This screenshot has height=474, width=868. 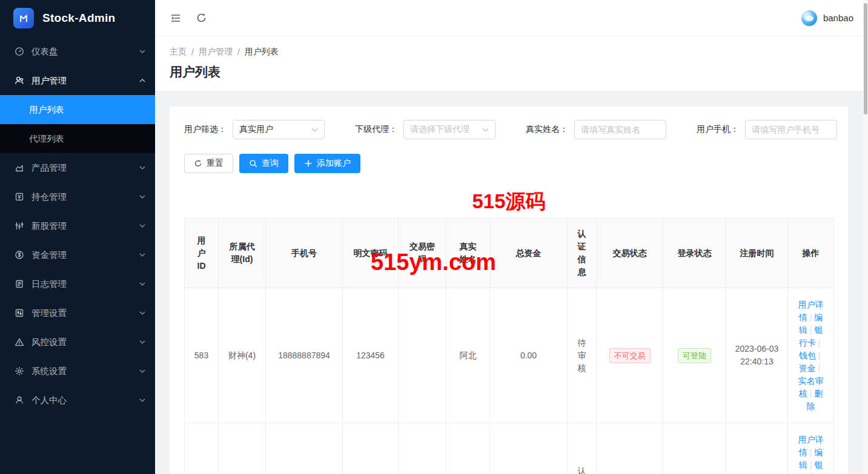 What do you see at coordinates (78, 124) in the screenshot?
I see `user-management-submenu: 用户列表 代理列表` at bounding box center [78, 124].